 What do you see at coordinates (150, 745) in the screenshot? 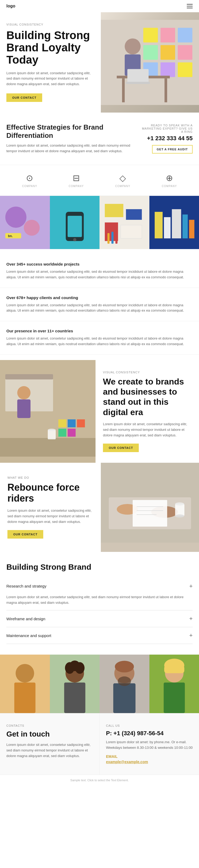
I see `call-hours: Lorem ipsum dolor sit amet: by phone.me.…` at bounding box center [150, 745].